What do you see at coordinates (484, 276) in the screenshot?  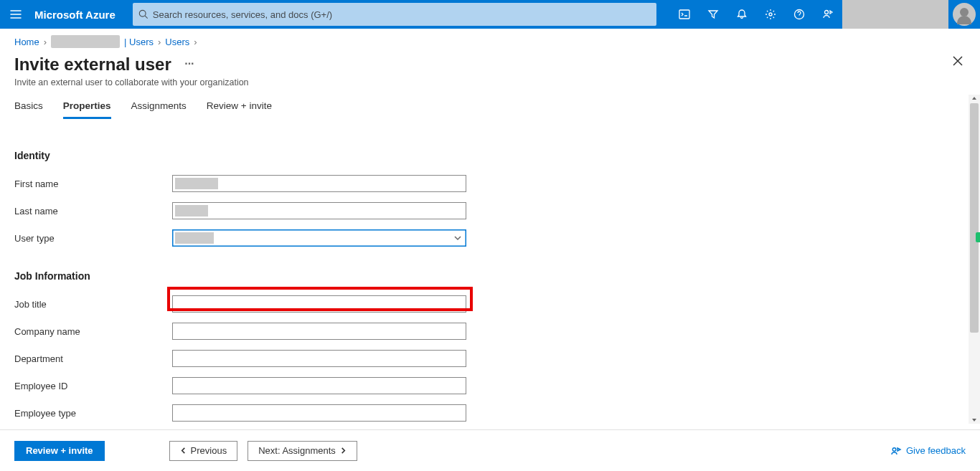 I see `section-job: Job Information` at bounding box center [484, 276].